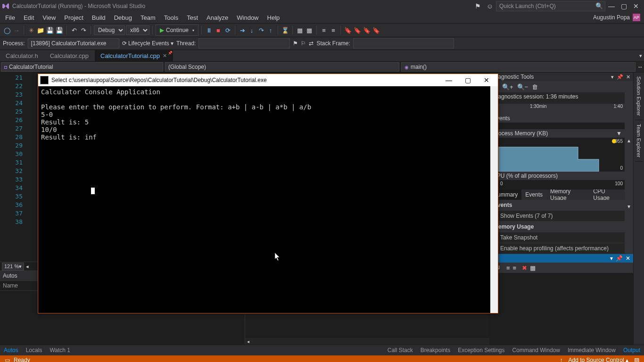 The image size is (644, 362). I want to click on horiz-scroll-left-icon: ◂, so click(27, 267).